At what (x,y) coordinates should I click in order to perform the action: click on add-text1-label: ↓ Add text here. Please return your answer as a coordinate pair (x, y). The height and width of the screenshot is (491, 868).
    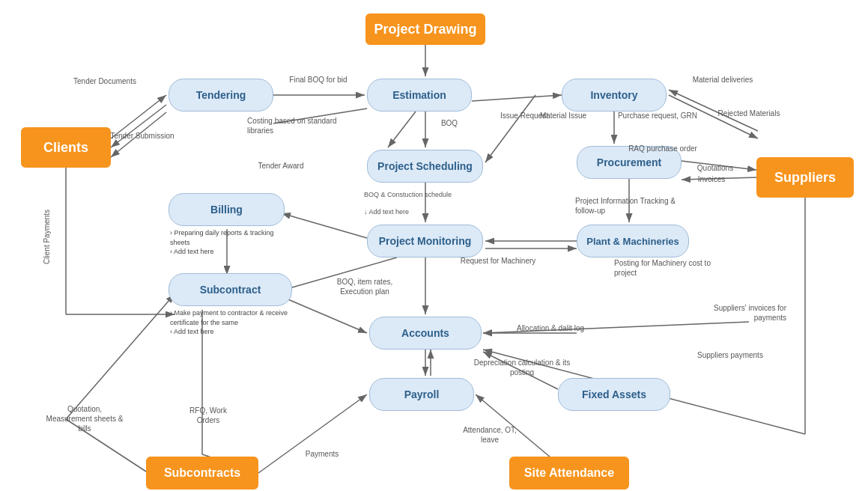
    Looking at the image, I should click on (413, 213).